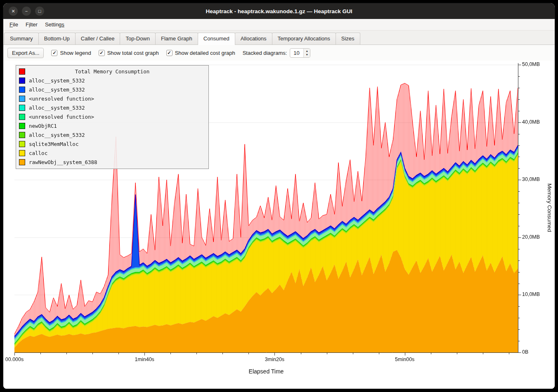  What do you see at coordinates (531, 237) in the screenshot?
I see `y-tick-label: 20,0MB` at bounding box center [531, 237].